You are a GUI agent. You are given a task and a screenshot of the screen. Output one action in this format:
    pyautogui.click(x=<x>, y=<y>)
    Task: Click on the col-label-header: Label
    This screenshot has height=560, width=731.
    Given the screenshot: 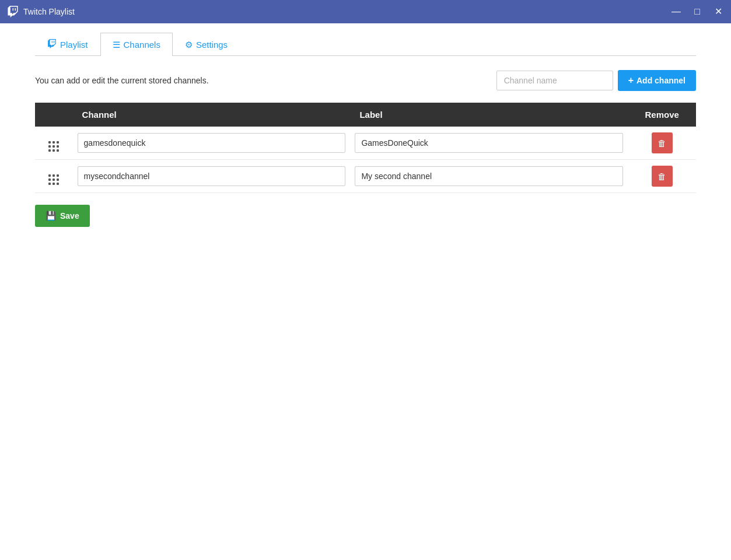 What is the action you would take?
    pyautogui.click(x=489, y=114)
    